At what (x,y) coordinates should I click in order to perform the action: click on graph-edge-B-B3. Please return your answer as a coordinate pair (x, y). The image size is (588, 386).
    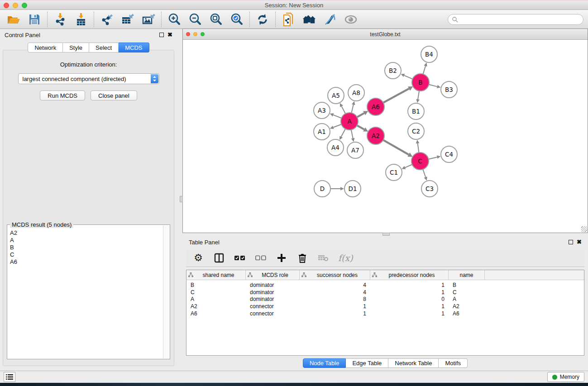
    Looking at the image, I should click on (433, 86).